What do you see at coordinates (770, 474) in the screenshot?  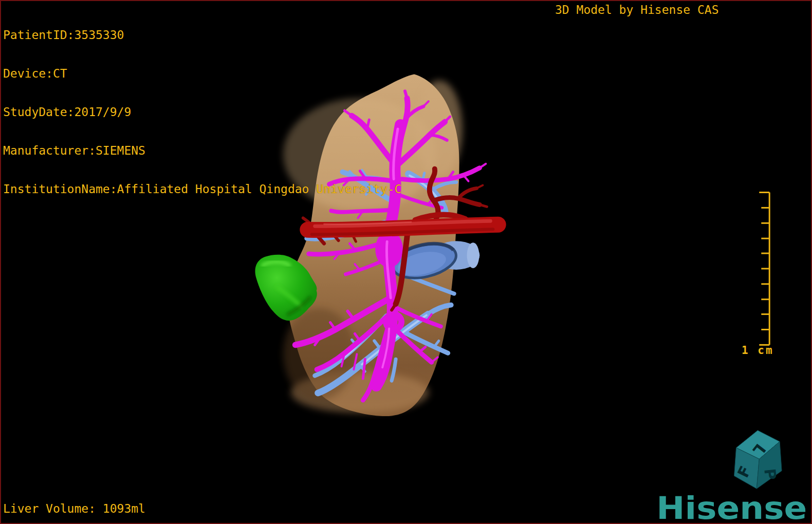 I see `cube-face-right-label: P` at bounding box center [770, 474].